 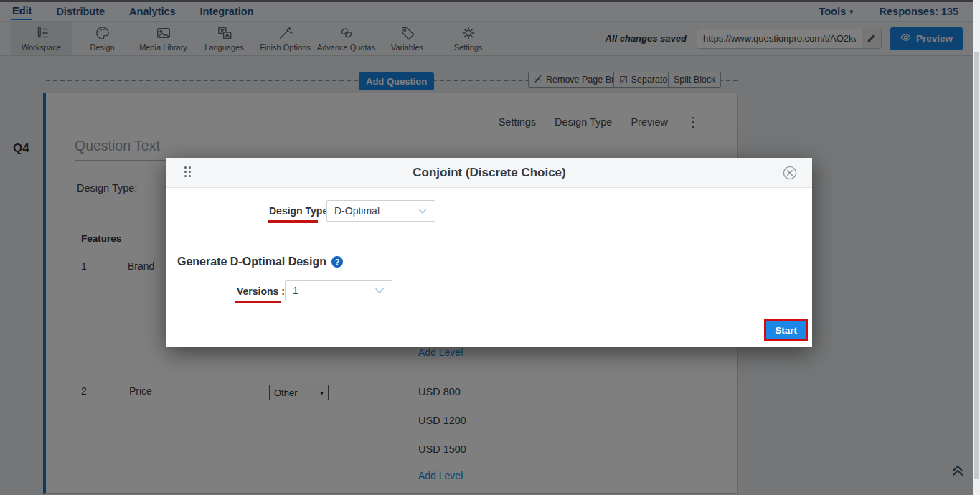 I want to click on design-type-red-underline, so click(x=293, y=222).